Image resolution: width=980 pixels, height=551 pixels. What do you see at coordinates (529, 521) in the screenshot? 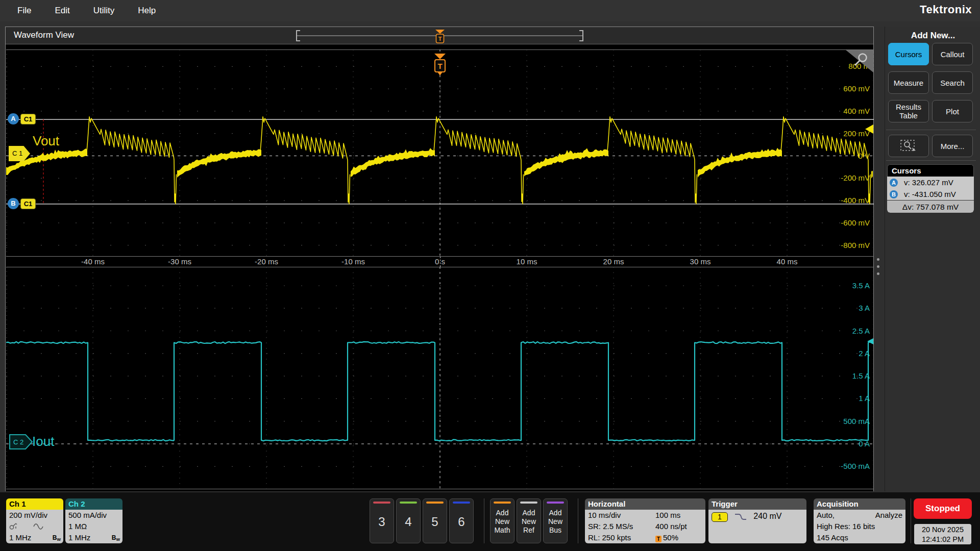
I see `add-new-ref-button: AddNewRef` at bounding box center [529, 521].